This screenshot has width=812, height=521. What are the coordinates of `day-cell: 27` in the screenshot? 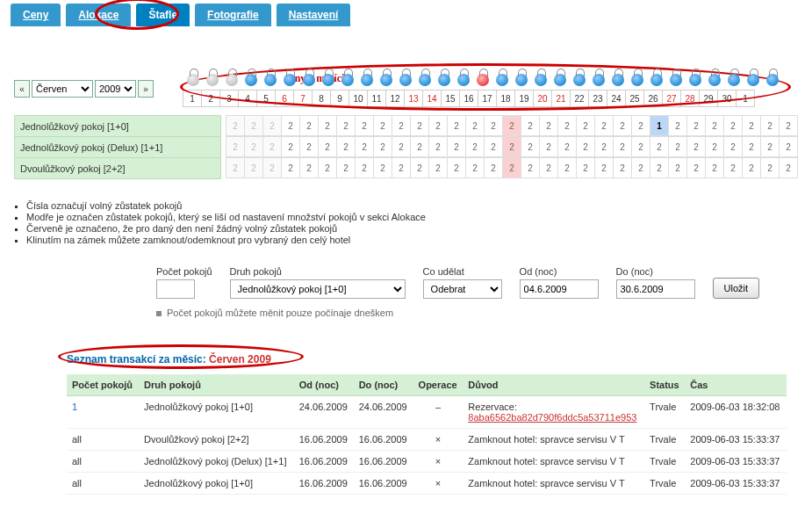 It's located at (672, 98).